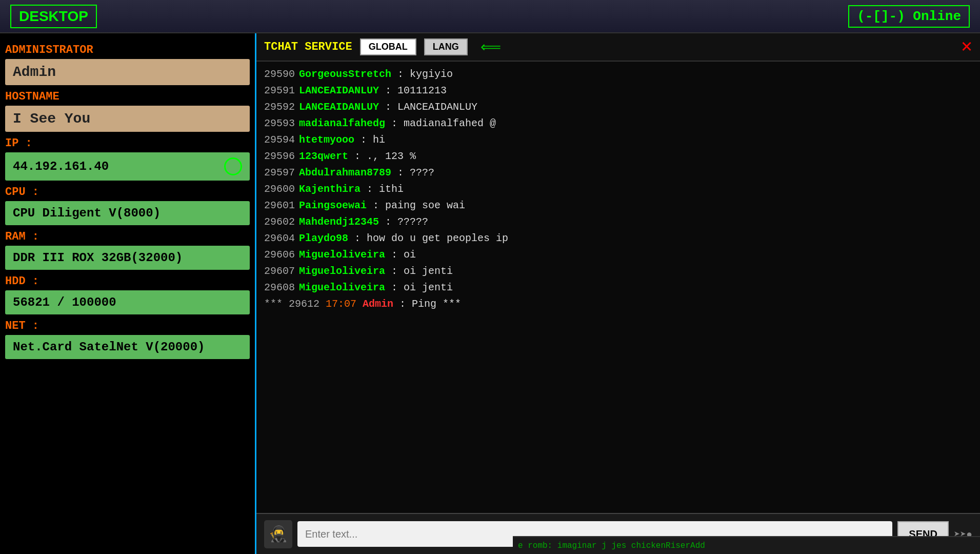 Image resolution: width=980 pixels, height=554 pixels. I want to click on ping-text: : Ping ***, so click(430, 304).